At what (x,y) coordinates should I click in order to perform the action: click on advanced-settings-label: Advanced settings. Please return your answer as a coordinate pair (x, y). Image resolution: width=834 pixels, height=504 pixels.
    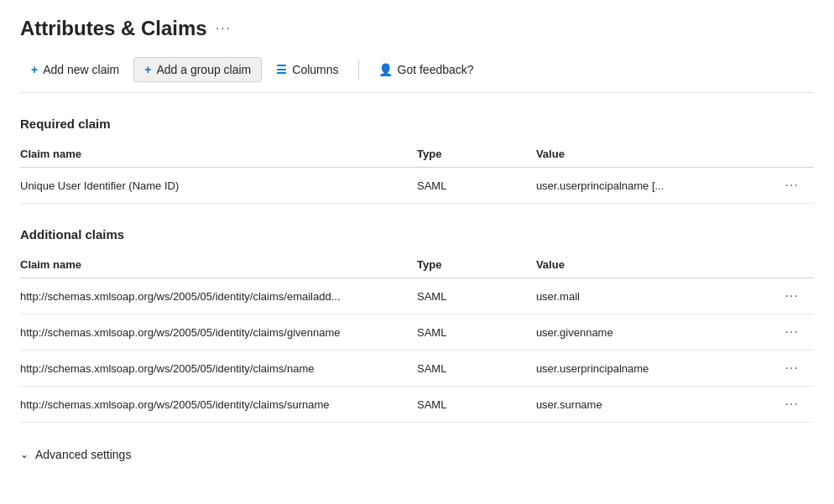
    Looking at the image, I should click on (83, 455).